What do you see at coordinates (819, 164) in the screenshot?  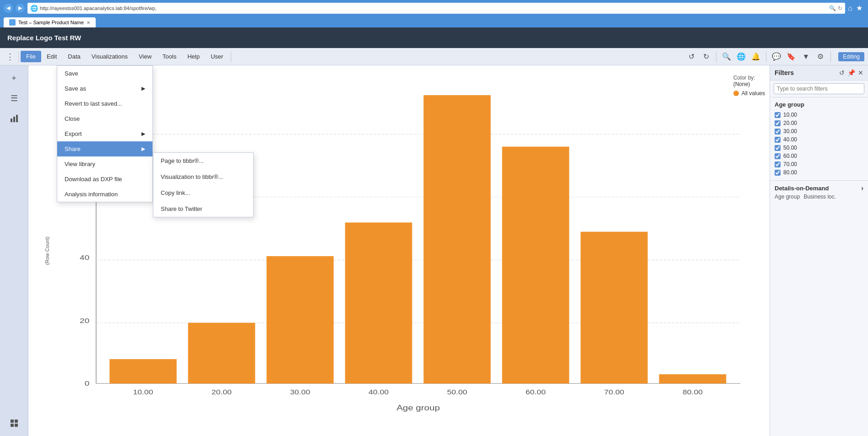 I see `checkbox-row-70: 70.00` at bounding box center [819, 164].